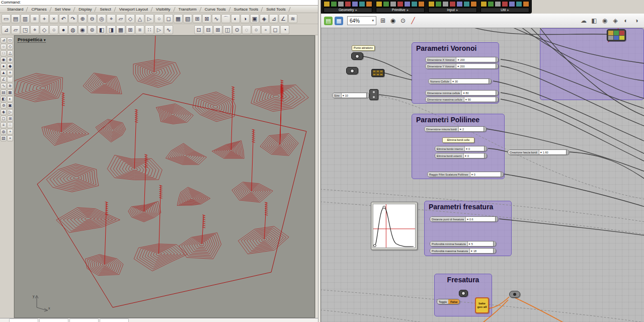 The width and height of the screenshot is (644, 322). Describe the element at coordinates (10, 119) in the screenshot. I see `rhino-sidebar-icon: ⊞` at that location.